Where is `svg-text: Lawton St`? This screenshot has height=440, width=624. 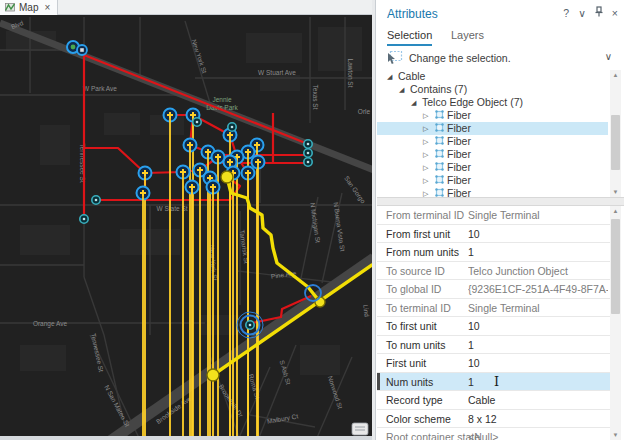
svg-text: Lawton St is located at coordinates (350, 74).